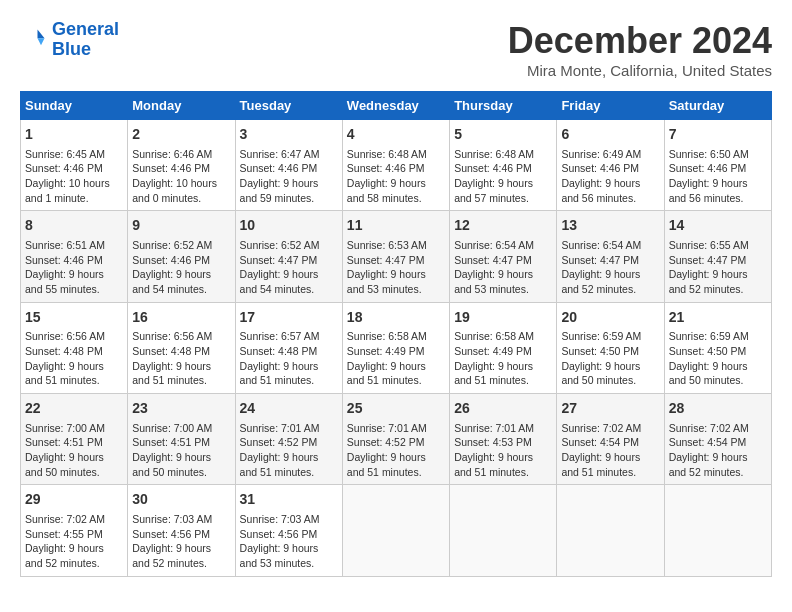 The width and height of the screenshot is (792, 612). I want to click on day-number: 11, so click(396, 226).